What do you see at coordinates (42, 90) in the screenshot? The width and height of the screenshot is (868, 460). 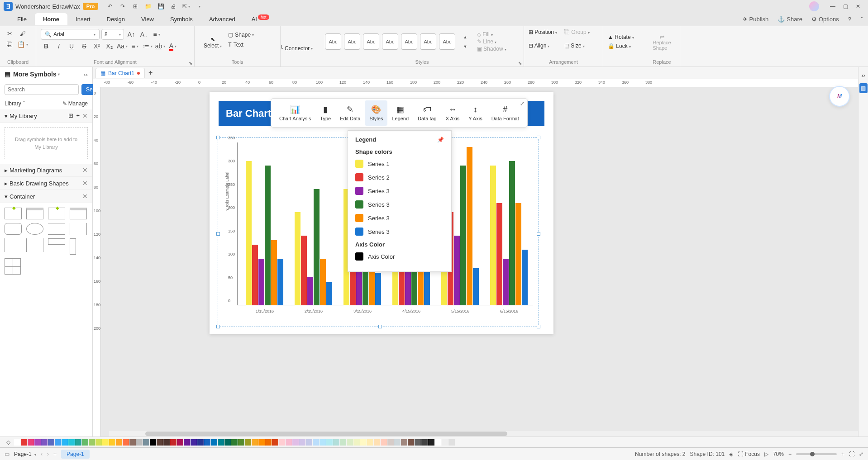 I see `symbol-search-input` at bounding box center [42, 90].